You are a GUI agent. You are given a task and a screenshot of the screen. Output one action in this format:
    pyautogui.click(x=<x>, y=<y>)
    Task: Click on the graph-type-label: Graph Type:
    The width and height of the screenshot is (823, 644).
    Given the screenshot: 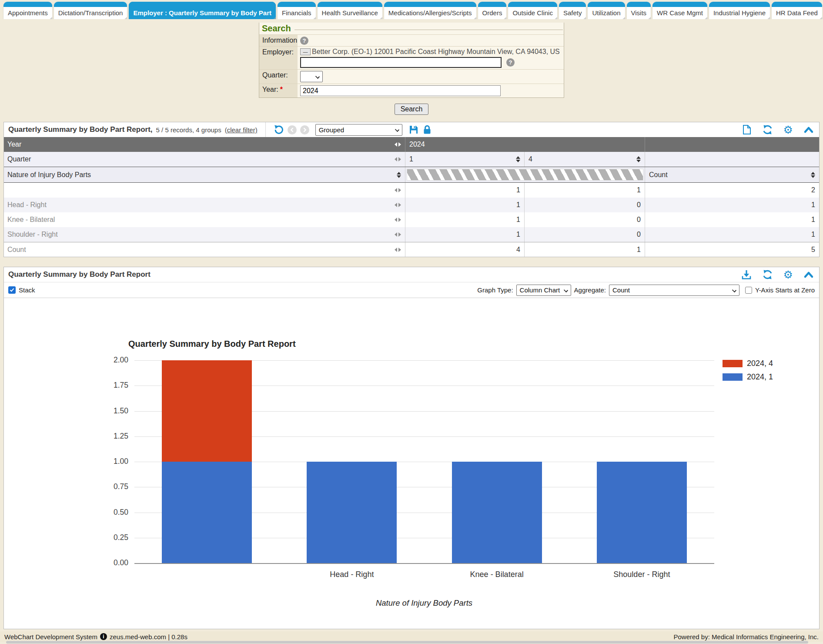 What is the action you would take?
    pyautogui.click(x=495, y=290)
    